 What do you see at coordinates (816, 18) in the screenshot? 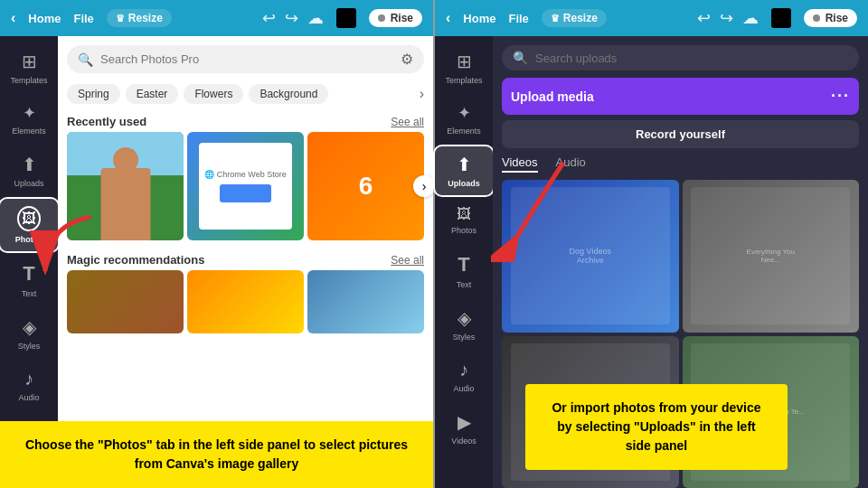
I see `rise-dot-right` at bounding box center [816, 18].